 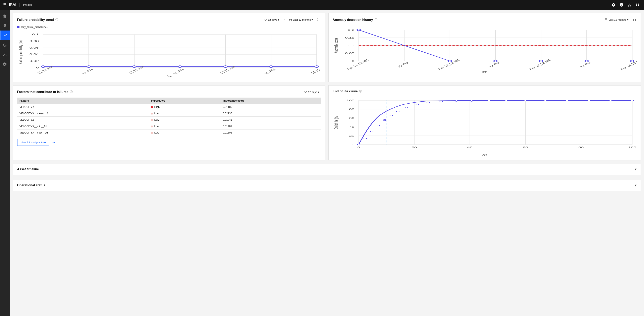 What do you see at coordinates (5, 5) in the screenshot?
I see `menu-icon: ☰` at bounding box center [5, 5].